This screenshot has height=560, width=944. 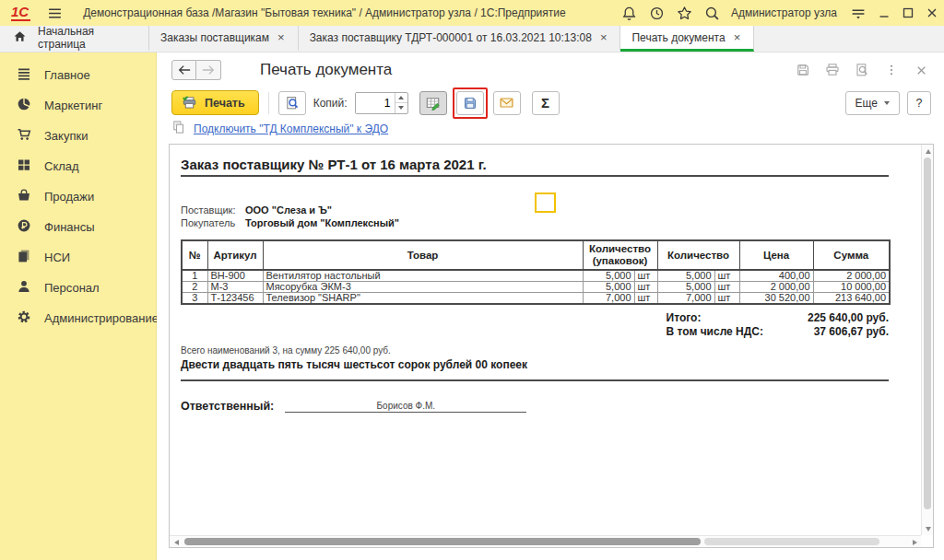 What do you see at coordinates (24, 197) in the screenshot?
I see `basket-icon` at bounding box center [24, 197].